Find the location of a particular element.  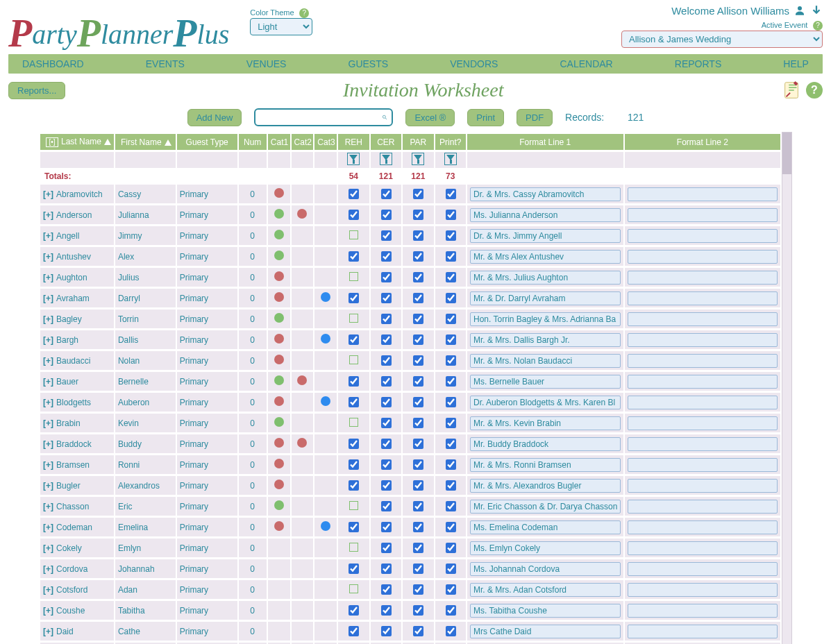

cell-firstname: Tabitha is located at coordinates (146, 611).